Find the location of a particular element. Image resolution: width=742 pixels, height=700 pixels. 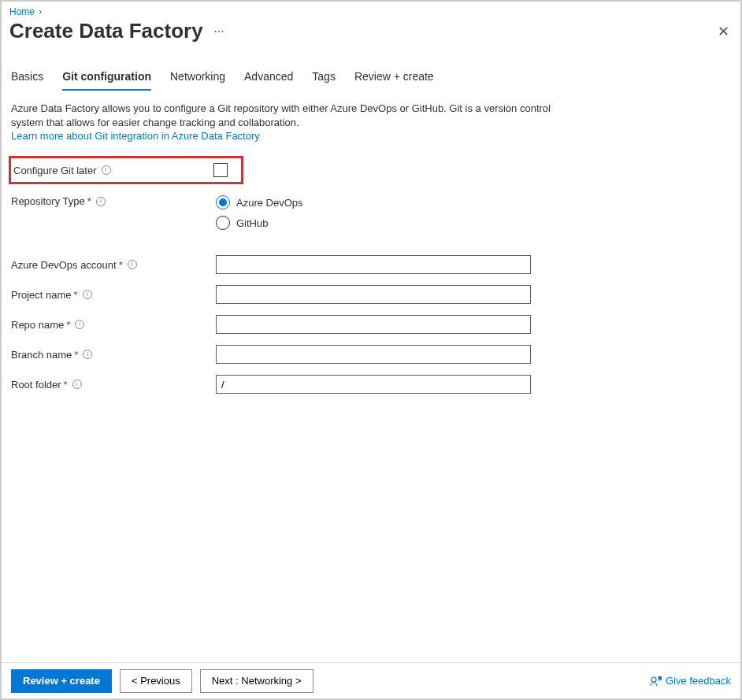

radio-github: GitHub is located at coordinates (260, 223).